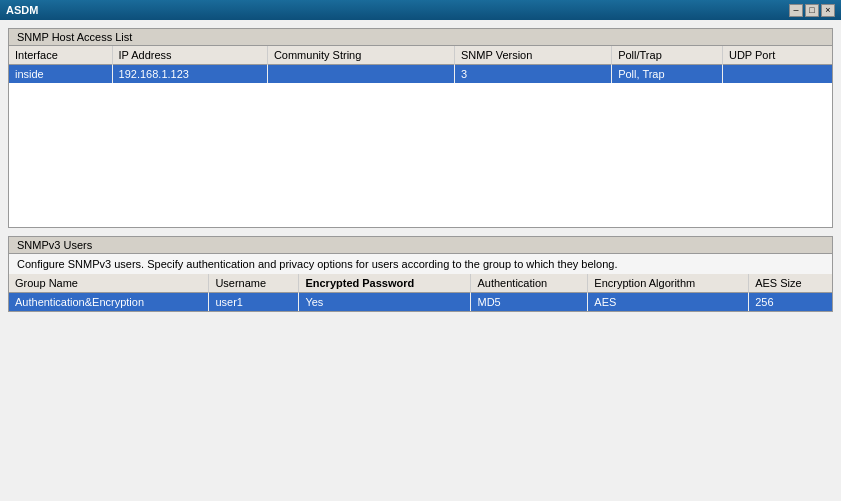 This screenshot has height=501, width=841. What do you see at coordinates (420, 292) in the screenshot?
I see `snmpv3-table-container: Group Name Username Encrypted Password A…` at bounding box center [420, 292].